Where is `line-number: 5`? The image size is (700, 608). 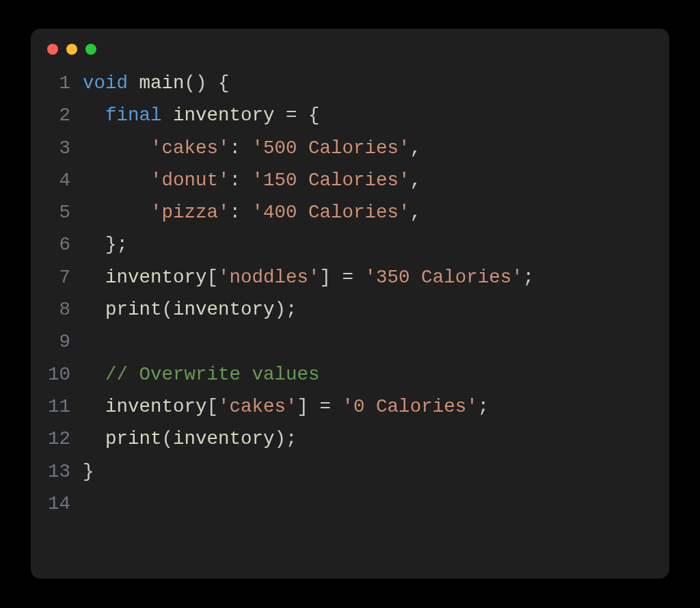
line-number: 5 is located at coordinates (57, 212).